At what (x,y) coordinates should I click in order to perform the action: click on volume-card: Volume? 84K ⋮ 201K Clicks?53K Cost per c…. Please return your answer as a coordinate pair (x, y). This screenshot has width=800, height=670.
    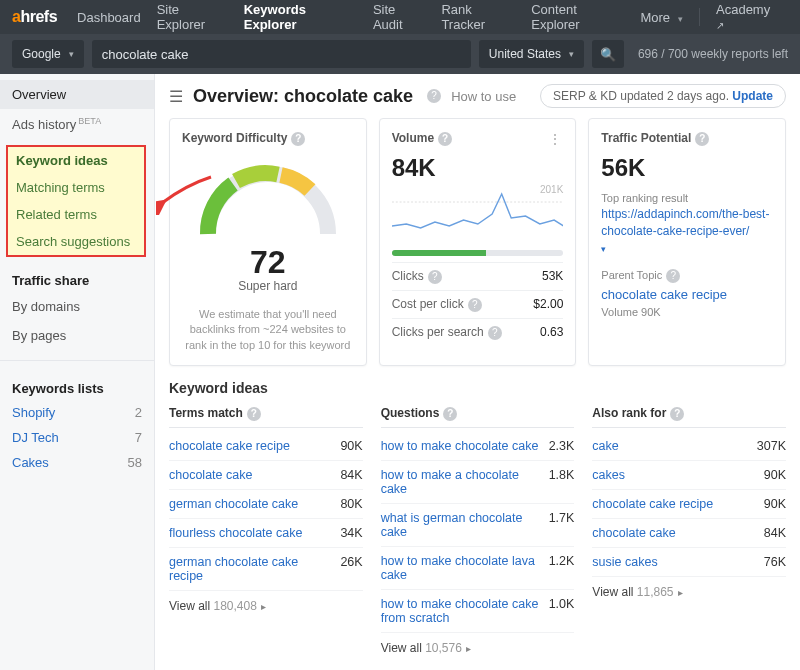
    Looking at the image, I should click on (478, 242).